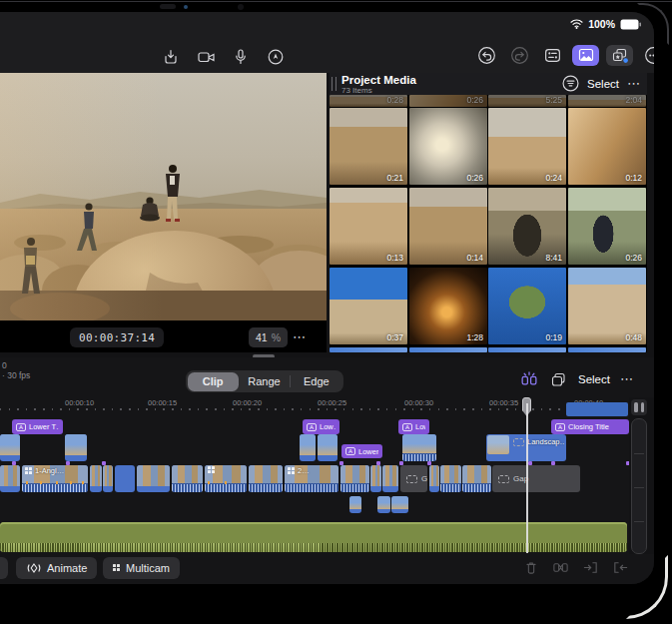  I want to click on zoom-level-control: 41 %, so click(268, 337).